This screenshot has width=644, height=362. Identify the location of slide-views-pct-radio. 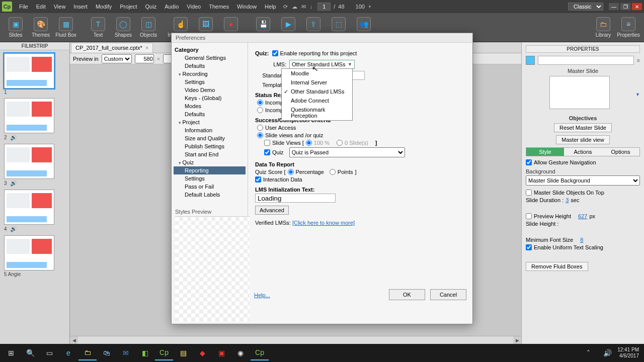
(309, 143).